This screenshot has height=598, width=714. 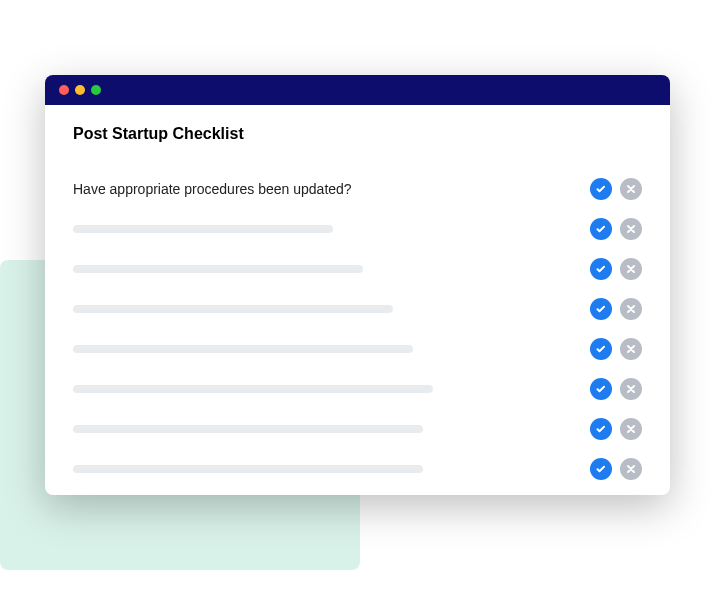 I want to click on window-titlebar, so click(x=358, y=90).